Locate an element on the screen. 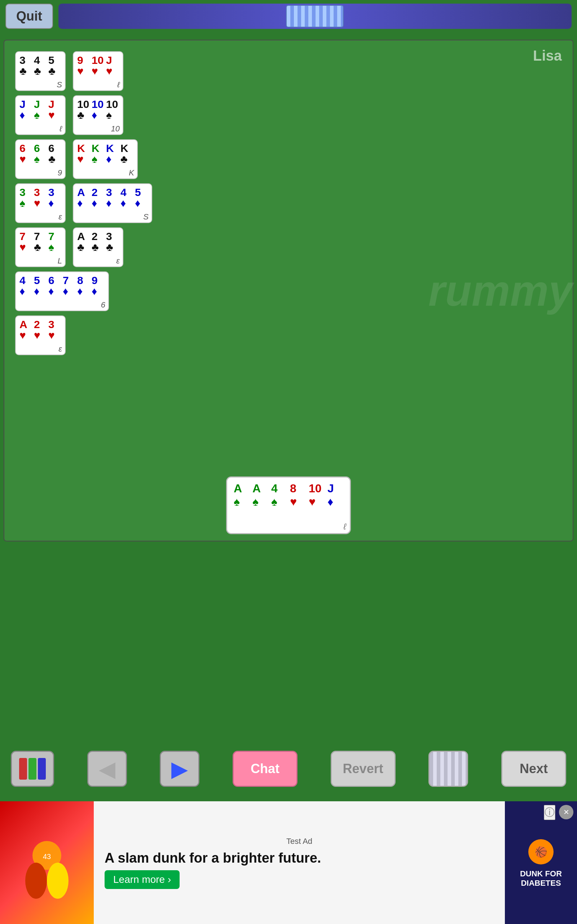  hand-card-jd: J ♦ is located at coordinates (335, 495).